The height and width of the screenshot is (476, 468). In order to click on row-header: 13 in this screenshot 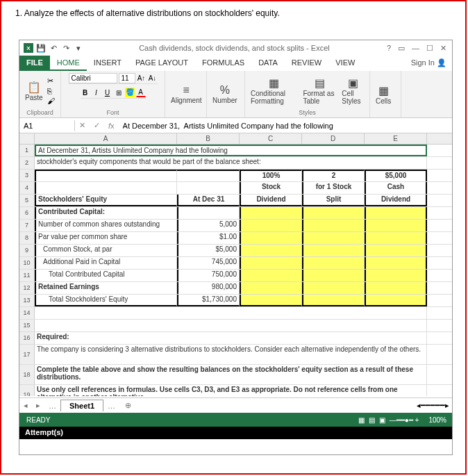, I will do `click(27, 300)`.